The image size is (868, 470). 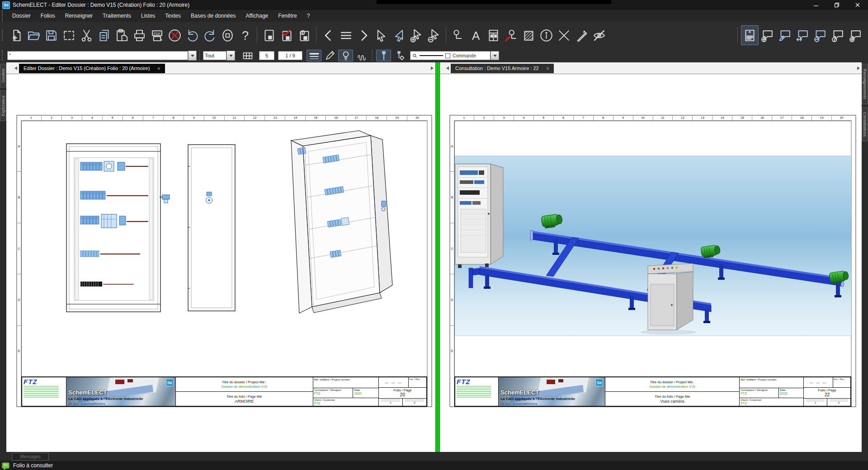 I want to click on cancel-button, so click(x=175, y=35).